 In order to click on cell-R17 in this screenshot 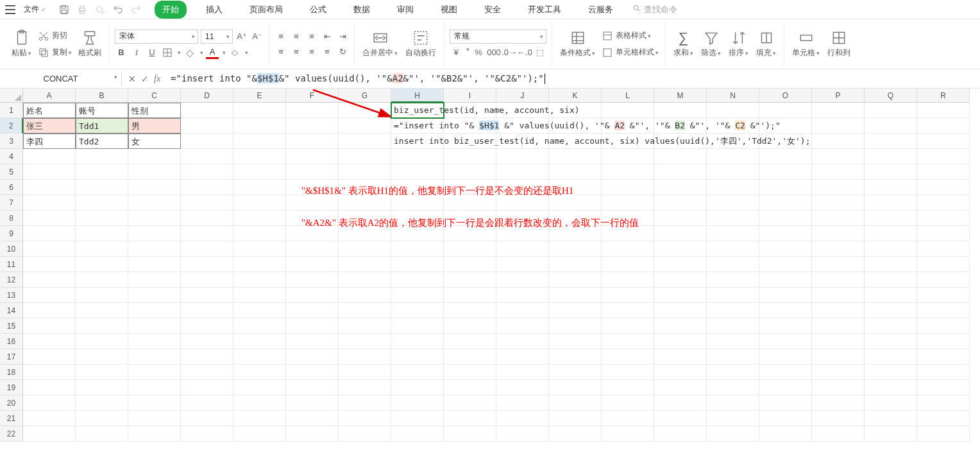, I will do `click(943, 357)`.